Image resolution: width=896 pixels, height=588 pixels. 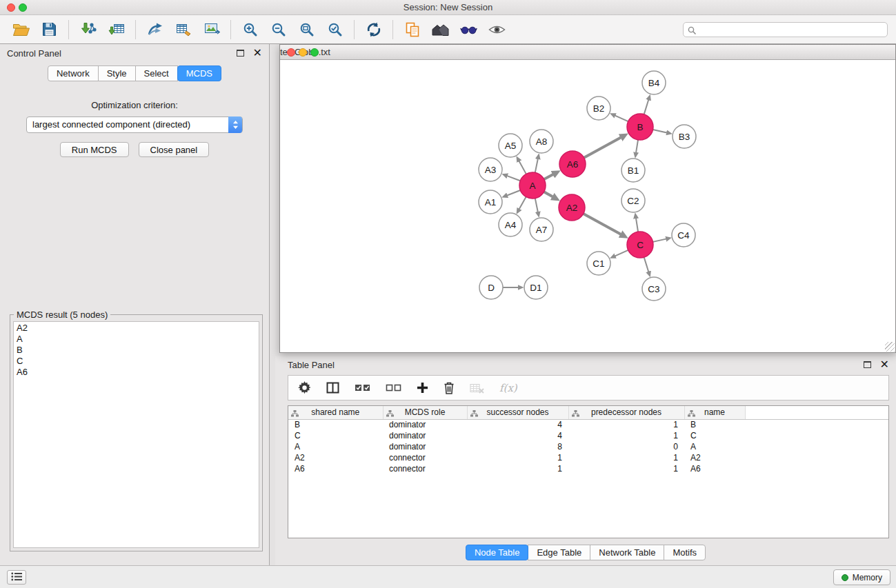 I want to click on task-list-button, so click(x=17, y=578).